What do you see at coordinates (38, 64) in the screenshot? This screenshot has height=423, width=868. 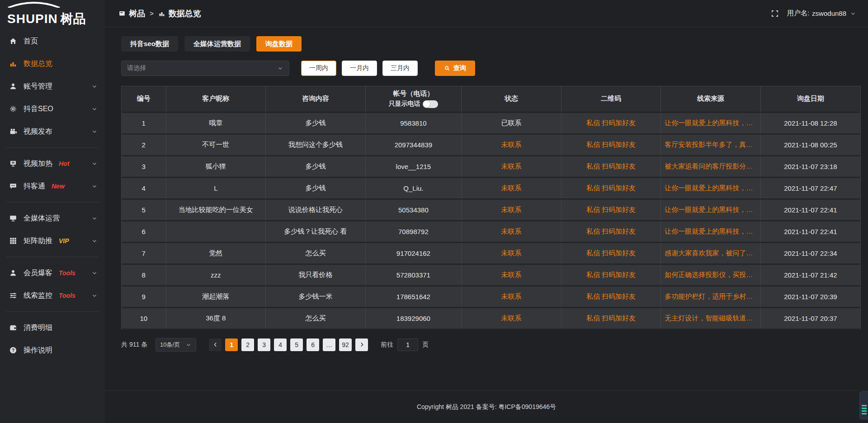 I see `sidebar-item-label: 数据总览` at bounding box center [38, 64].